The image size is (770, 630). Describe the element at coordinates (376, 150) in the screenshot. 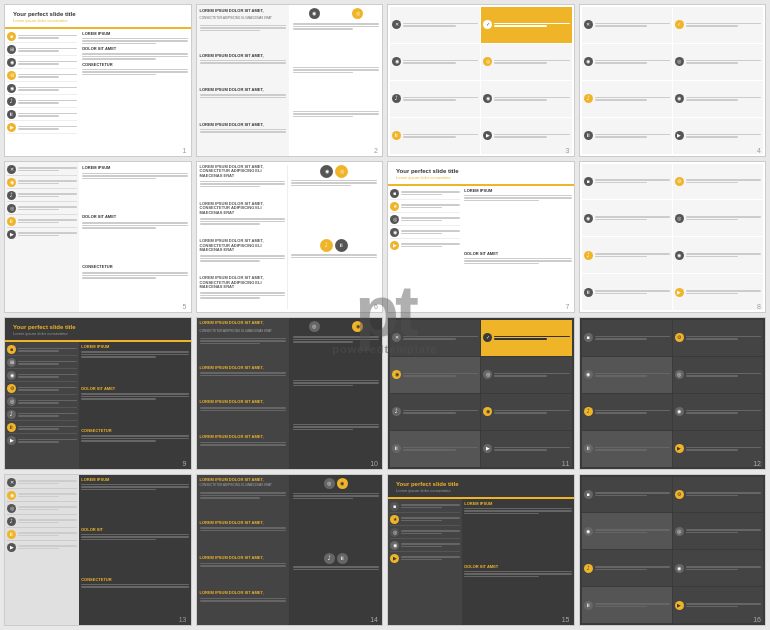

I see `slide-number-2: 2` at that location.